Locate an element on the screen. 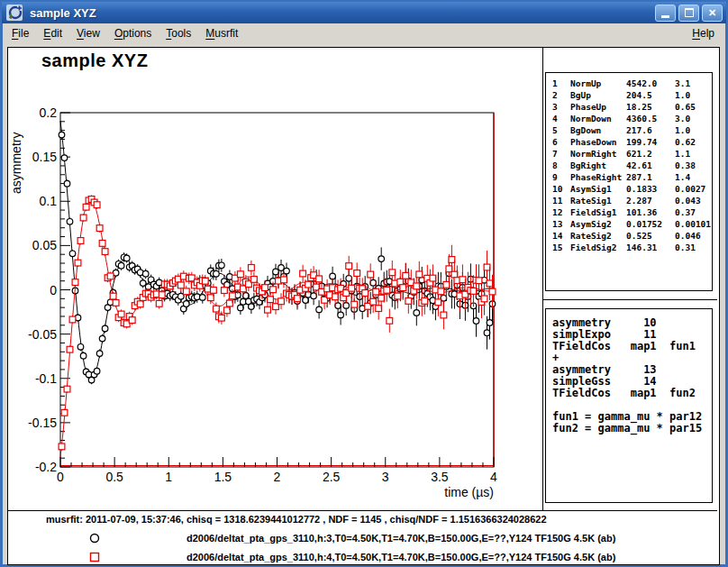 The image size is (728, 567). param-row: 5BgDown217.61.0 is located at coordinates (632, 130).